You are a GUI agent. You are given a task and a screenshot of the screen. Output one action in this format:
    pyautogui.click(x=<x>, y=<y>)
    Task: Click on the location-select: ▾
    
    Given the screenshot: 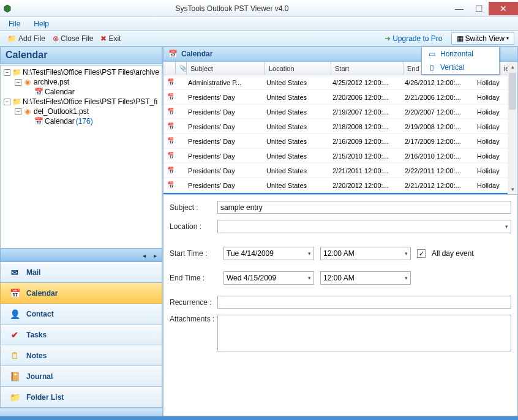 What is the action you would take?
    pyautogui.click(x=364, y=227)
    